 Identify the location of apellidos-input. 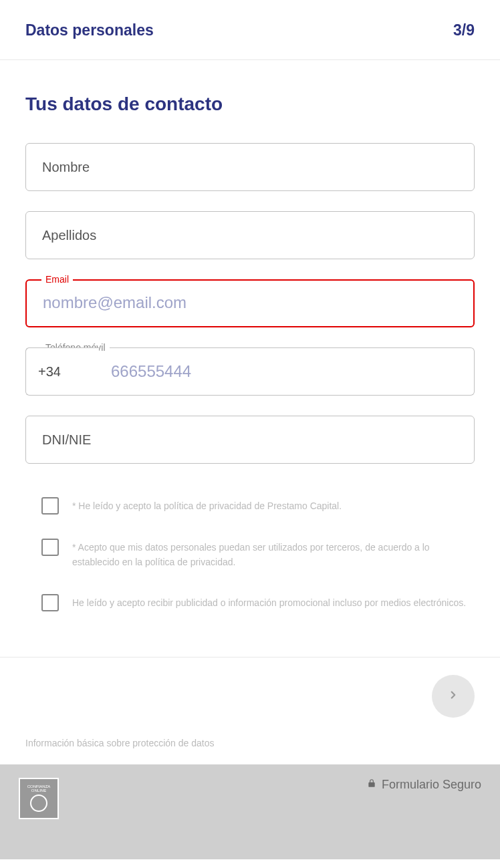
(250, 235).